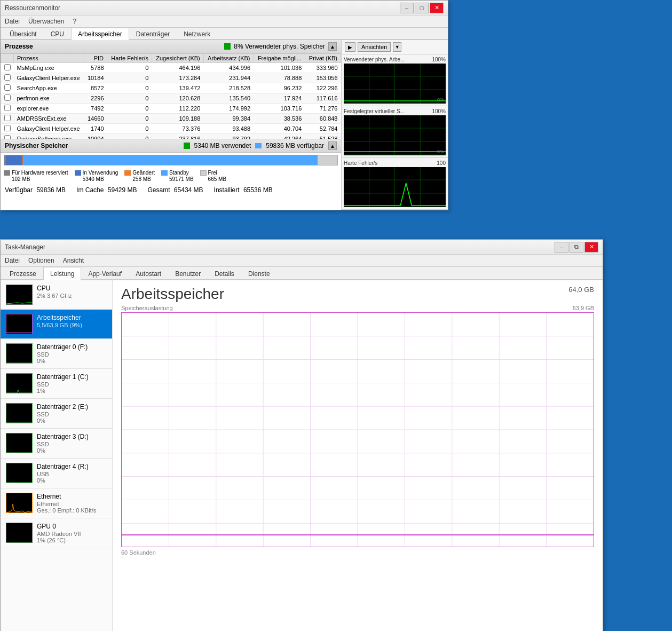  Describe the element at coordinates (583, 308) in the screenshot. I see `perf-chart-right-label: 63,9 GB` at that location.